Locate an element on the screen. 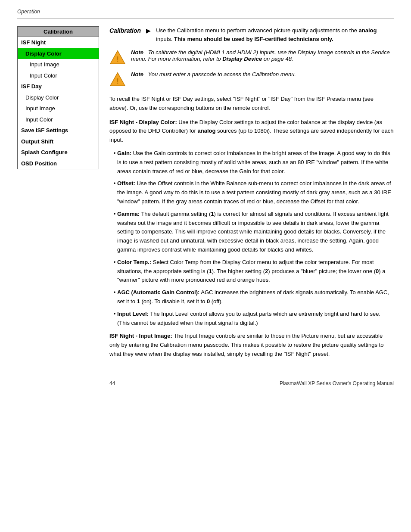  calibration-header: Calibration ▶ Use the Calibration menu t… is located at coordinates (252, 34).